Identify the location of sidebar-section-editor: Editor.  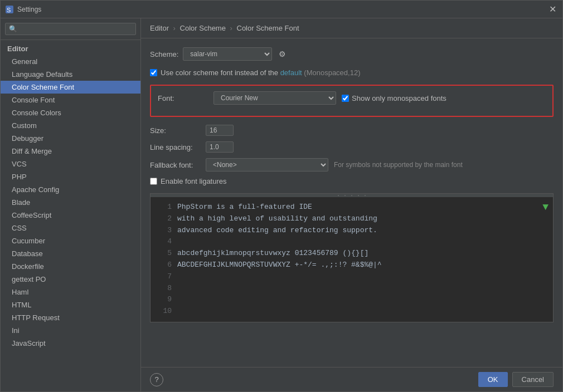
(70, 48).